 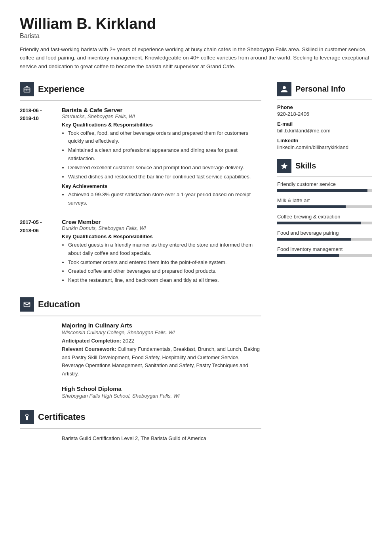 I want to click on skills-icon, so click(x=284, y=166).